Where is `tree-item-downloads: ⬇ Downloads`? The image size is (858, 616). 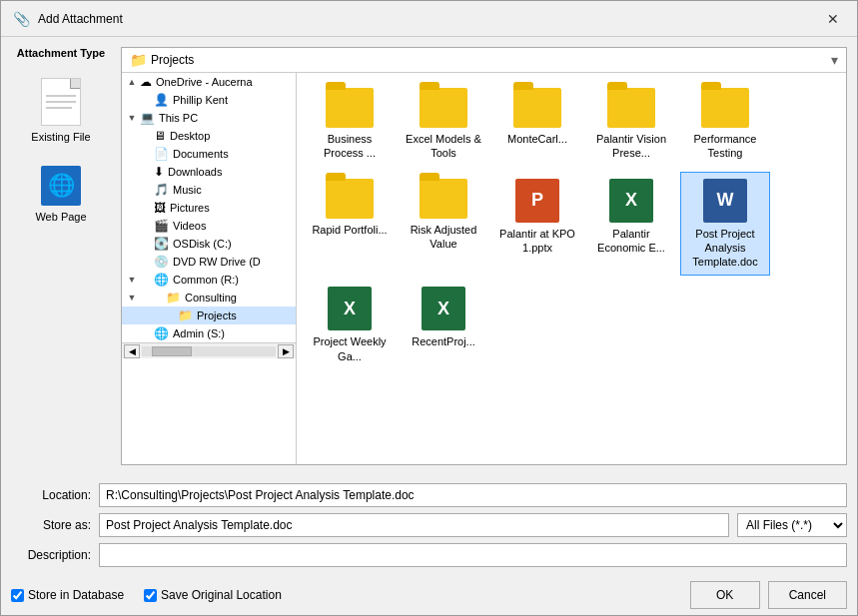
tree-item-downloads: ⬇ Downloads is located at coordinates (209, 172).